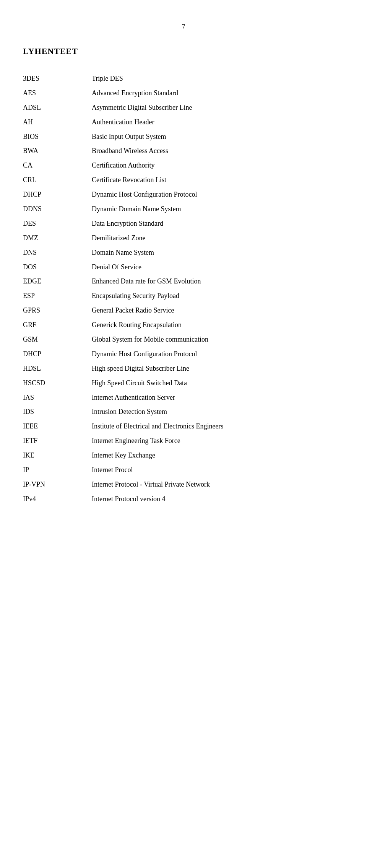 This screenshot has height=868, width=367. Describe the element at coordinates (184, 325) in the screenshot. I see `list-item: GREGenerick Routing Encapsulation` at that location.